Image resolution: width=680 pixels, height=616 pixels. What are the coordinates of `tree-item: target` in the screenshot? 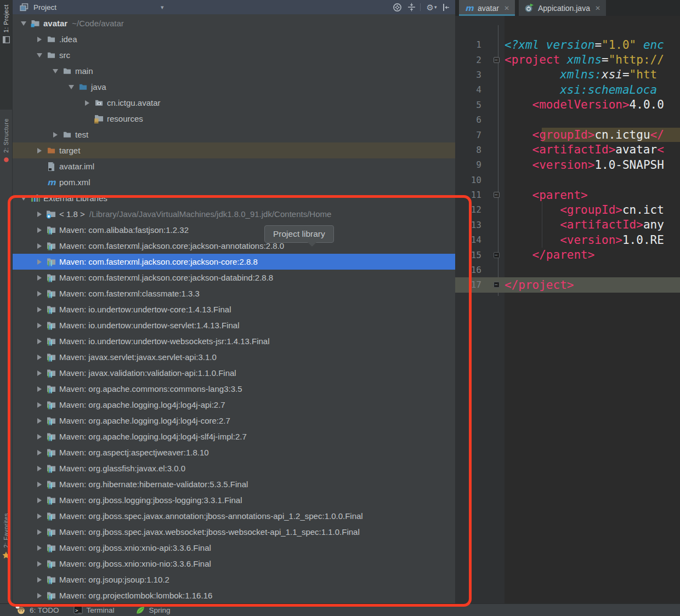 It's located at (234, 150).